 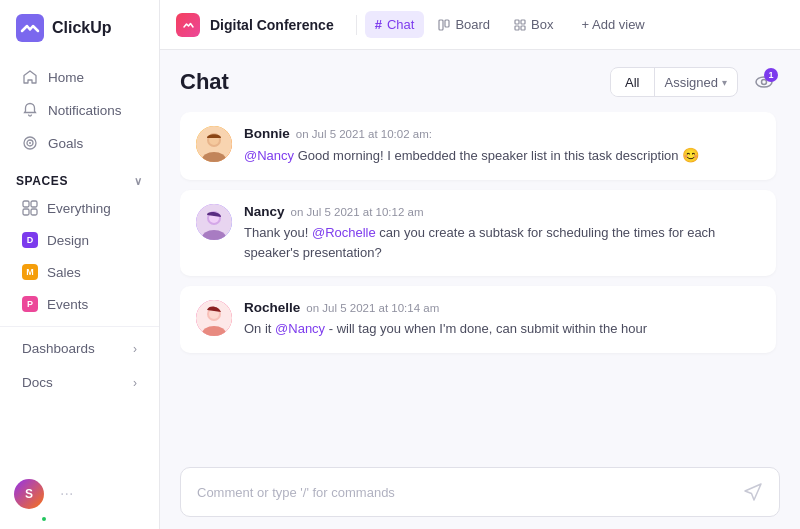 I want to click on message-text: @Nancy Good morning! I embedded the spea…, so click(x=502, y=156).